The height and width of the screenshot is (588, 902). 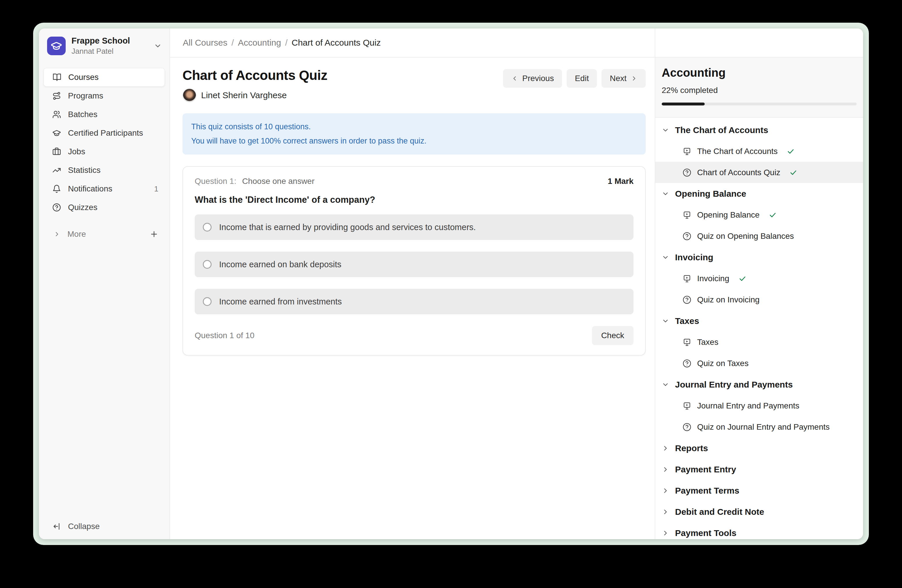 What do you see at coordinates (759, 342) in the screenshot?
I see `outline-item-taxes: Taxes` at bounding box center [759, 342].